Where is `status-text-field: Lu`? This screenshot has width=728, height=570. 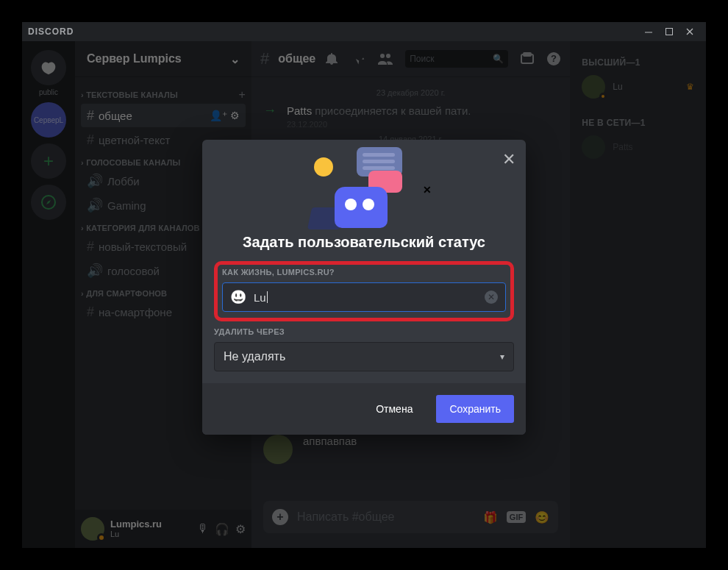 status-text-field: Lu is located at coordinates (365, 297).